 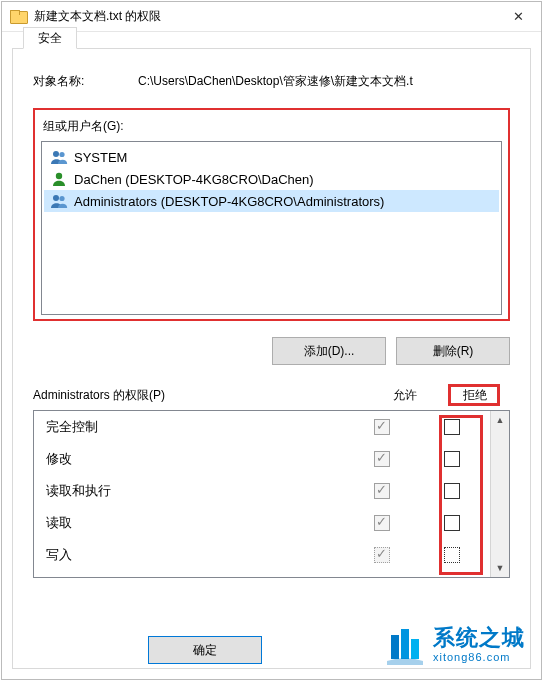 I want to click on permissions-header: Administrators 的权限(P), so click(x=202, y=396).